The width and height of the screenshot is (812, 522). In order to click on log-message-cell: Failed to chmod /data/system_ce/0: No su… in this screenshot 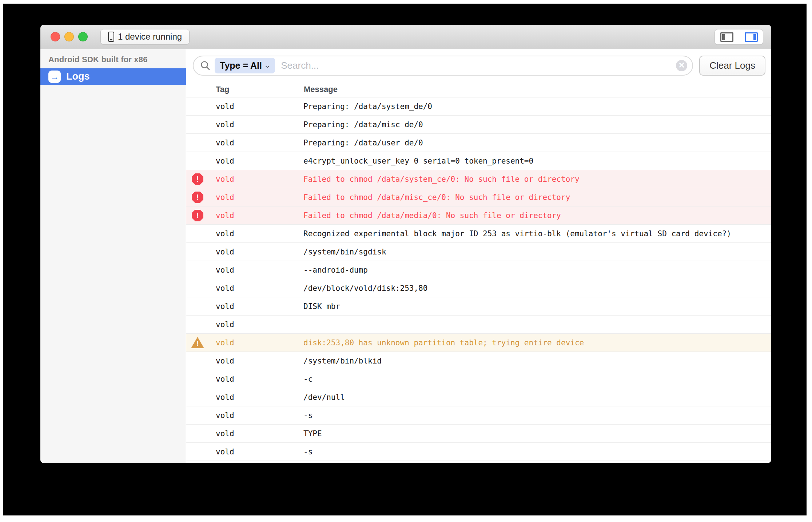, I will do `click(534, 179)`.